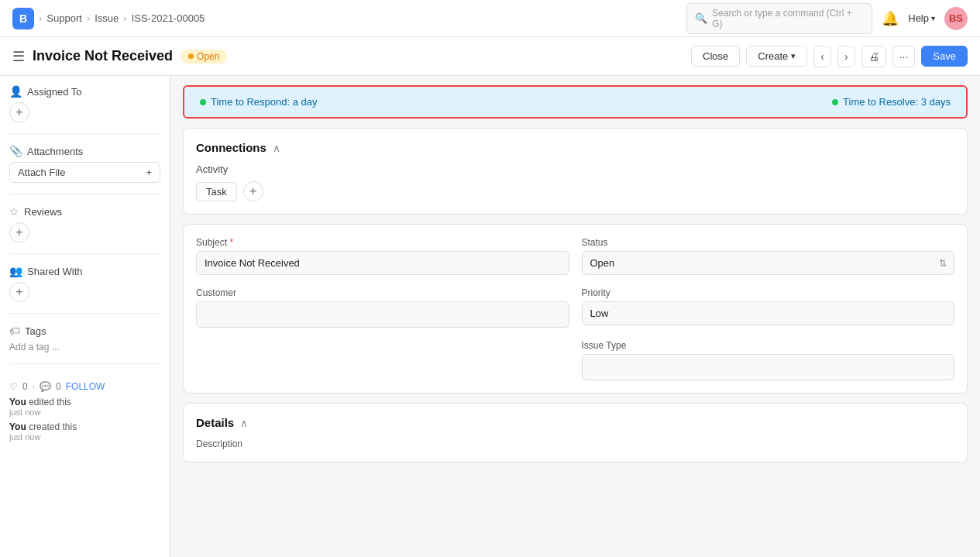 The width and height of the screenshot is (980, 557). I want to click on page-title: Invoice Not Received, so click(102, 56).